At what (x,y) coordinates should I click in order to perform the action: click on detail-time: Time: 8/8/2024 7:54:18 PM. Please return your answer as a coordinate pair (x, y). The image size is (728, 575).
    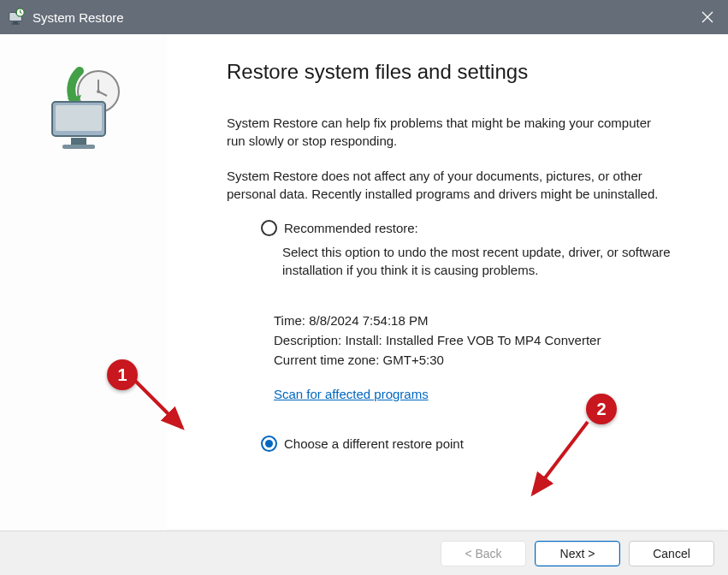
    Looking at the image, I should click on (479, 320).